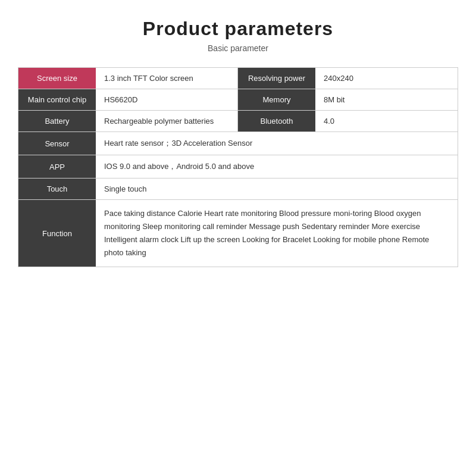  I want to click on row-full: SensorHeart rate sensor；3D Acceleration …, so click(238, 143).